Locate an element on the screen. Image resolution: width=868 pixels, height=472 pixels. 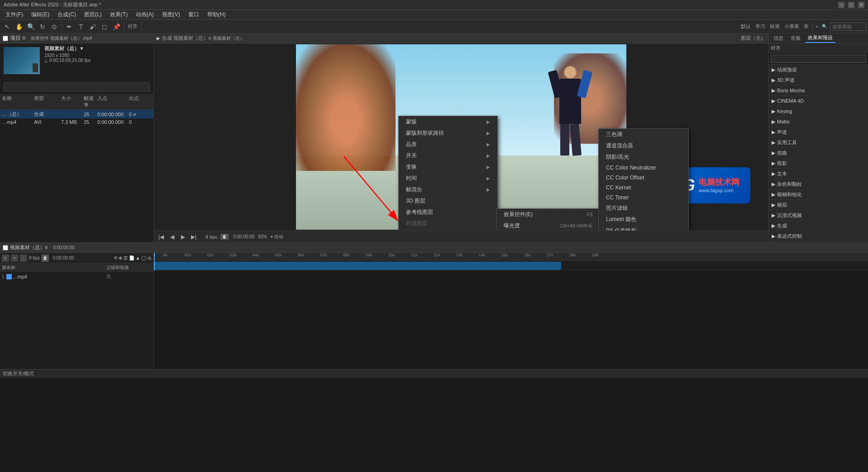
ctx-col-cc-offset: CC Color Offset is located at coordinates (644, 178).